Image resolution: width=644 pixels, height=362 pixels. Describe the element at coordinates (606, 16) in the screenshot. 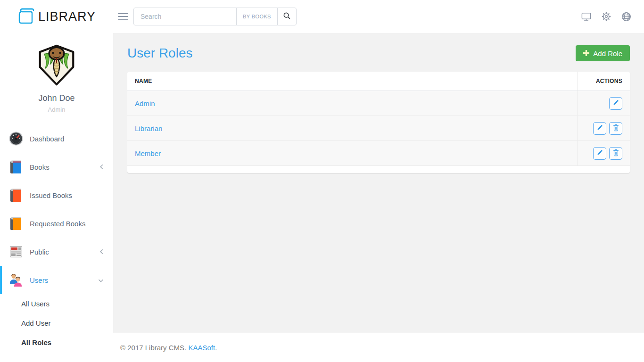

I see `gear-icon` at that location.